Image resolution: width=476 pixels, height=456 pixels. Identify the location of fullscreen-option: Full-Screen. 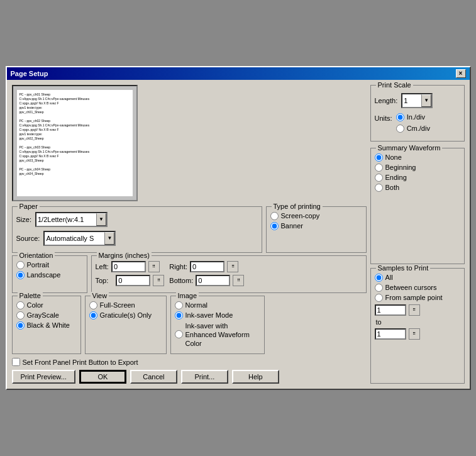
(126, 306).